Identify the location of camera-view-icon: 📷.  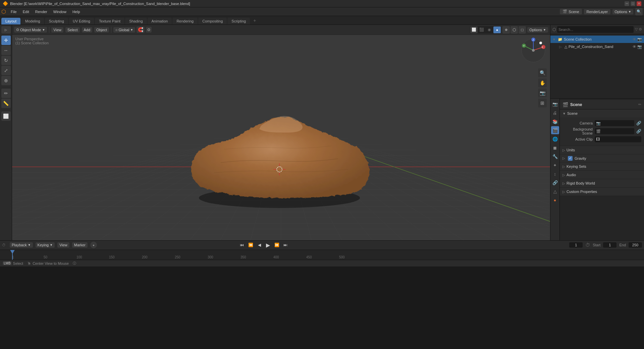
(542, 93).